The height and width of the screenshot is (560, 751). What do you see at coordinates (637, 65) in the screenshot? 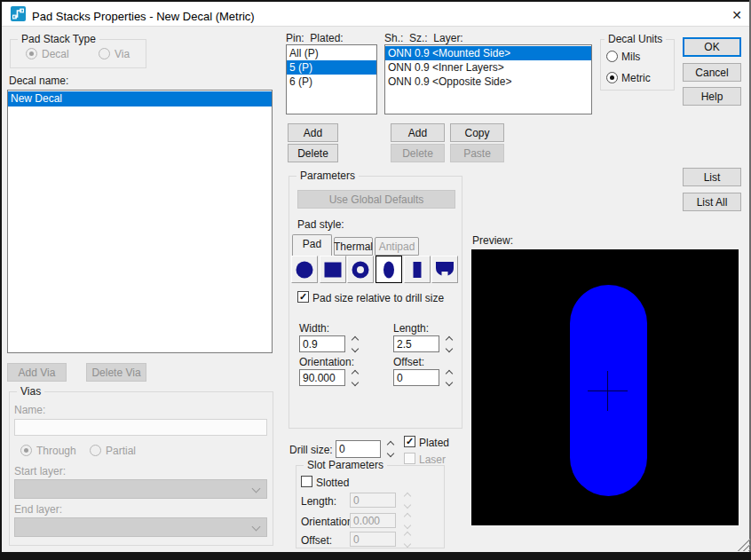
I see `decal-units-group: Decal Units Mils Metric` at bounding box center [637, 65].